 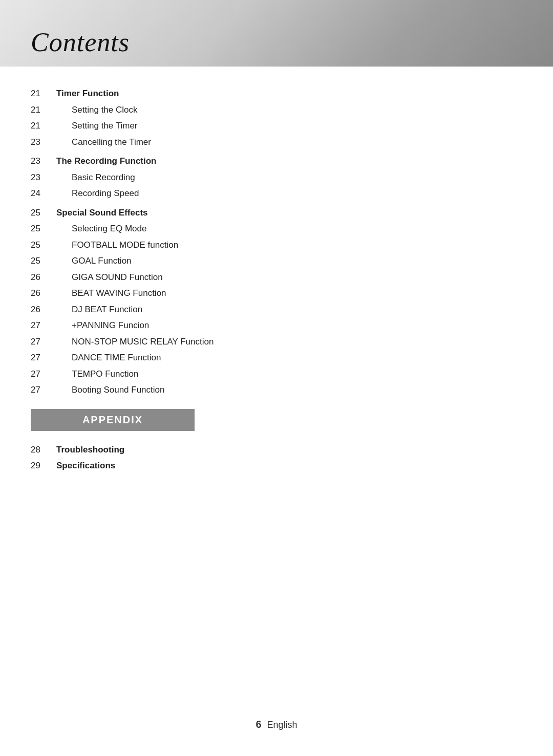 What do you see at coordinates (276, 326) in the screenshot?
I see `toc-item: 27+PANNING Funcion` at bounding box center [276, 326].